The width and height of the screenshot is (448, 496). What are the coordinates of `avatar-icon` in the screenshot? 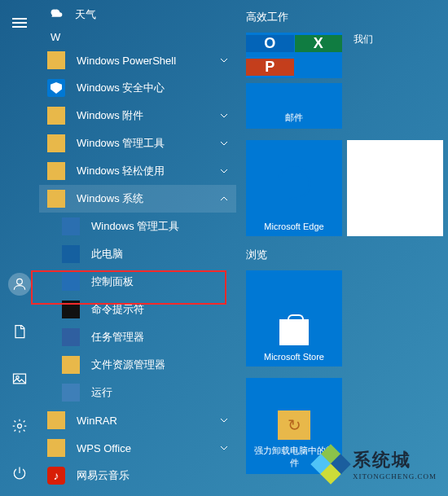 It's located at (20, 284).